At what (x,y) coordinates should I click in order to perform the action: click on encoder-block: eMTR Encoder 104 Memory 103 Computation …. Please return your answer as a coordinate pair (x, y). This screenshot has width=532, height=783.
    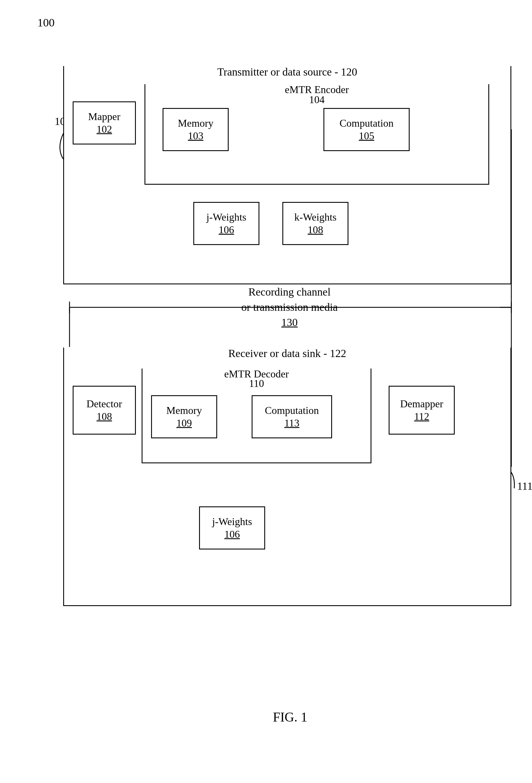
    Looking at the image, I should click on (317, 134).